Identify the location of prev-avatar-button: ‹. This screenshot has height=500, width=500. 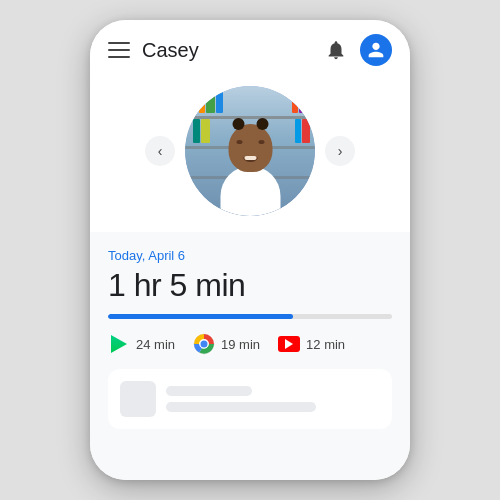
(160, 151).